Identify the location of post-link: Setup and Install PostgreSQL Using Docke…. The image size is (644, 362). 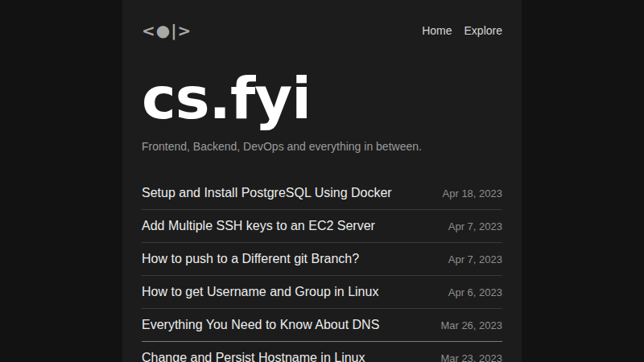
(322, 193).